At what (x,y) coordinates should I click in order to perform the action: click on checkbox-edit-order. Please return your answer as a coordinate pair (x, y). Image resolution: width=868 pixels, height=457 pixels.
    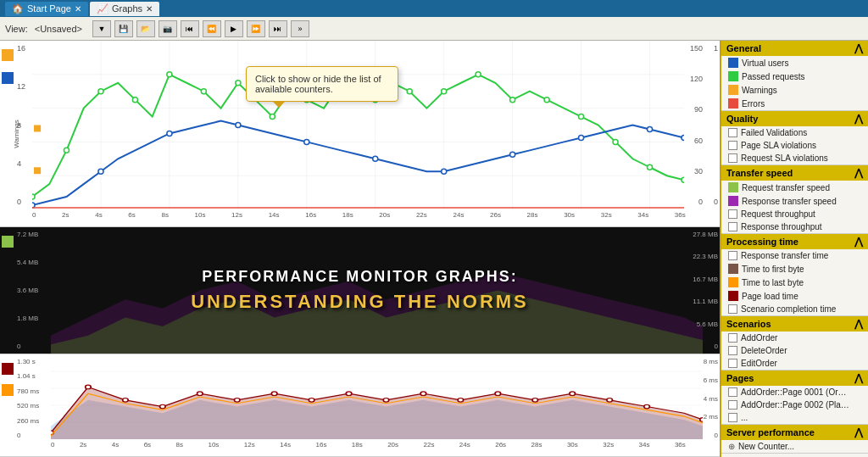
    Looking at the image, I should click on (732, 363).